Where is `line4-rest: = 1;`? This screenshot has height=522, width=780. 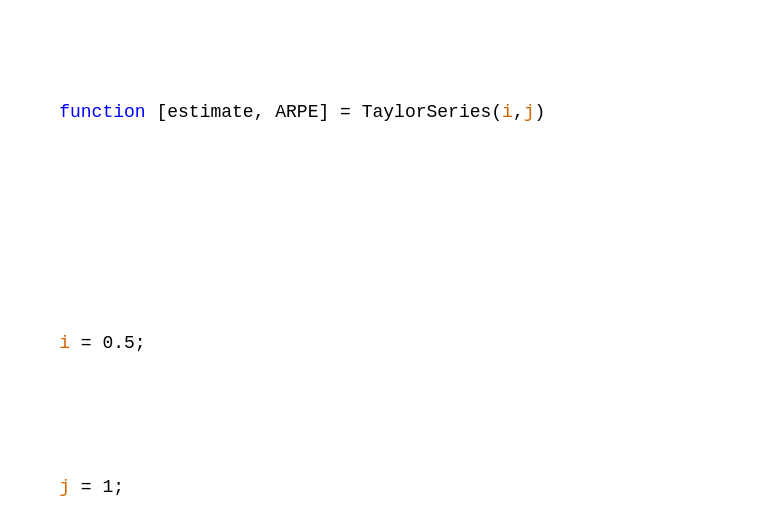 line4-rest: = 1; is located at coordinates (97, 487).